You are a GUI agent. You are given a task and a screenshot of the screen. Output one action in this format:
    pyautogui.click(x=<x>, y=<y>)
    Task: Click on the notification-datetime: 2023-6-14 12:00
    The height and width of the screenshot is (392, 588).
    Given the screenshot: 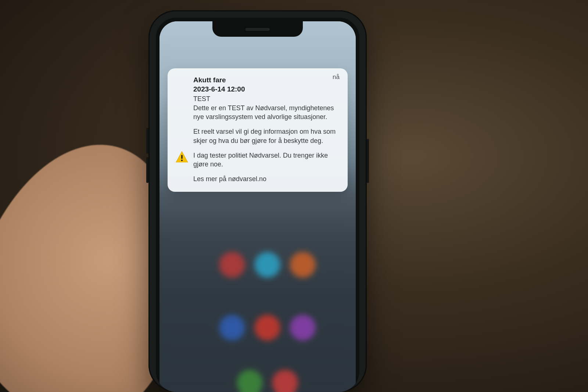 What is the action you would take?
    pyautogui.click(x=266, y=90)
    